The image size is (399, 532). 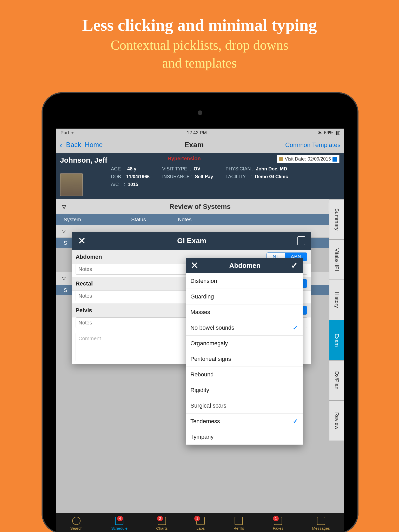 I want to click on tab-charts: Charts2, so click(x=162, y=524).